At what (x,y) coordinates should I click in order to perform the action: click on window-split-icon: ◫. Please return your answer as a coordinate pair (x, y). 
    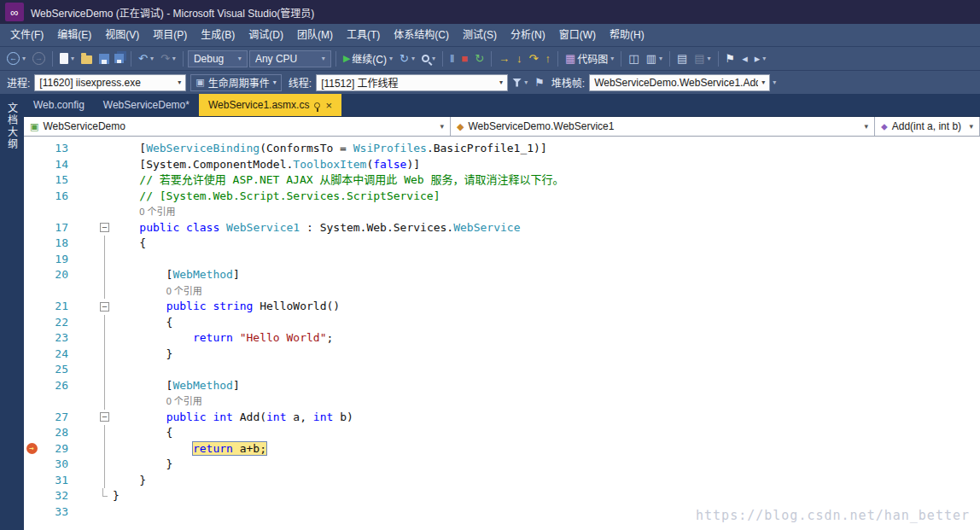
    Looking at the image, I should click on (633, 59).